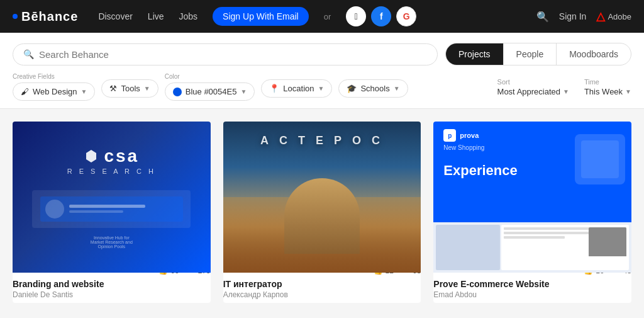 The height and width of the screenshot is (318, 644). I want to click on csa-tagline: Innovative Hub forMarket Research andOpi…, so click(112, 242).